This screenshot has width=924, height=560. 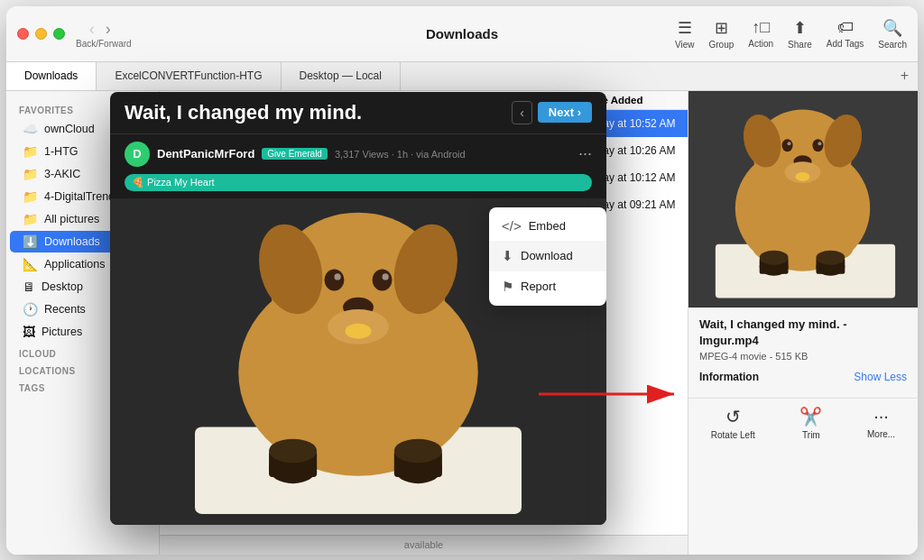 What do you see at coordinates (424, 545) in the screenshot?
I see `status-bar: available` at bounding box center [424, 545].